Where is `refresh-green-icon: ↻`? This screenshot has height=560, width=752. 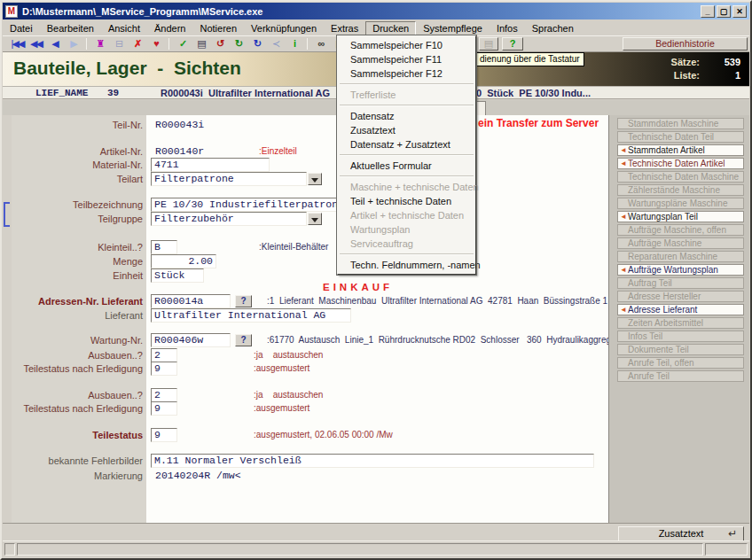
refresh-green-icon: ↻ is located at coordinates (238, 44).